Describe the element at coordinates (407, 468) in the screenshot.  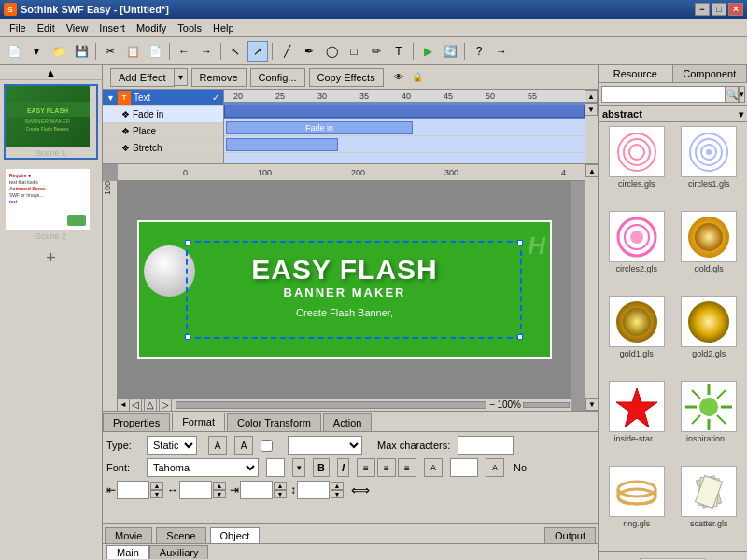
I see `align-right-button: ≡` at that location.